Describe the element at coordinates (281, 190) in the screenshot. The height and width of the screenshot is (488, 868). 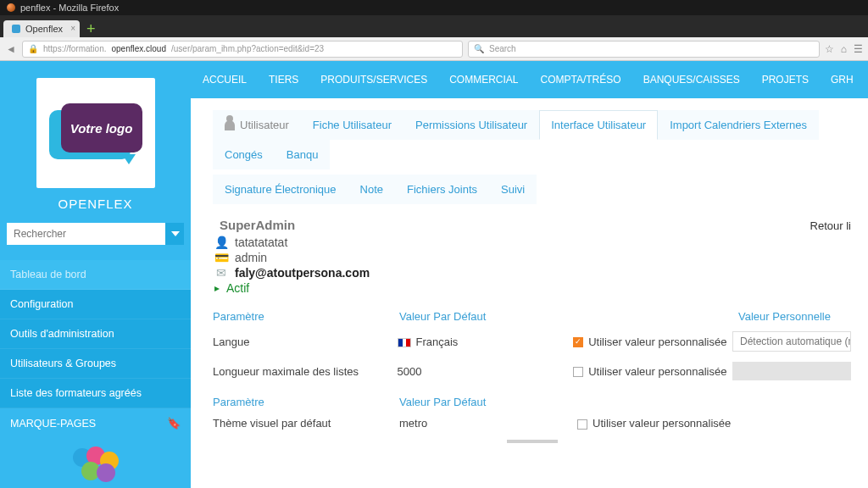
I see `subtab-signature: Signature Électronique` at that location.